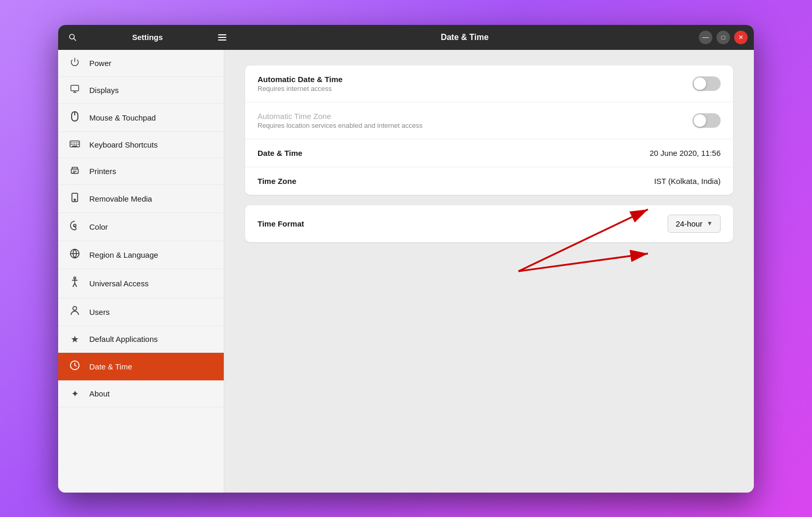 The height and width of the screenshot is (517, 812). I want to click on users-icon, so click(75, 312).